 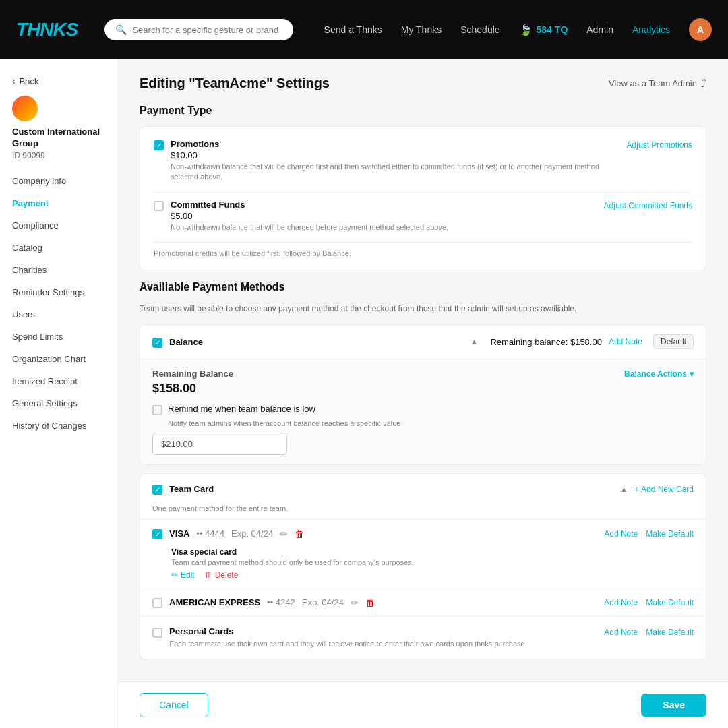 What do you see at coordinates (221, 575) in the screenshot?
I see `visa-special-delete-link: 🗑 Delete` at bounding box center [221, 575].